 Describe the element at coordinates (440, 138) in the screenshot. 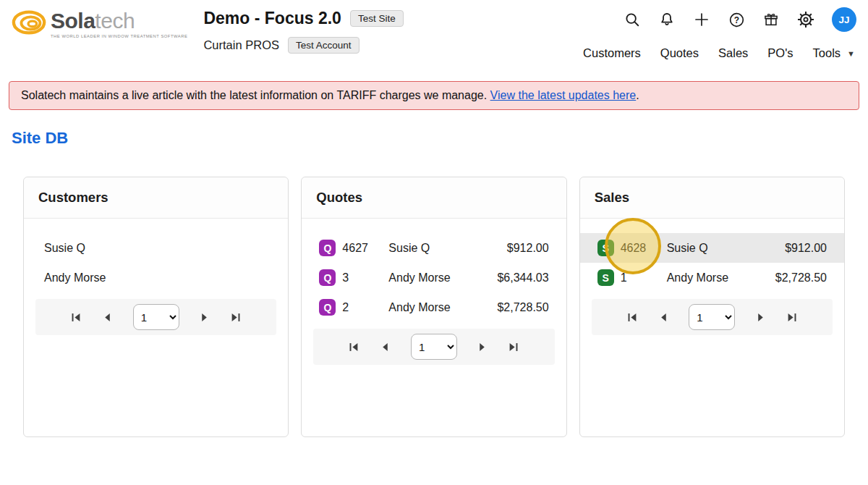

I see `page-title: Site DB` at that location.